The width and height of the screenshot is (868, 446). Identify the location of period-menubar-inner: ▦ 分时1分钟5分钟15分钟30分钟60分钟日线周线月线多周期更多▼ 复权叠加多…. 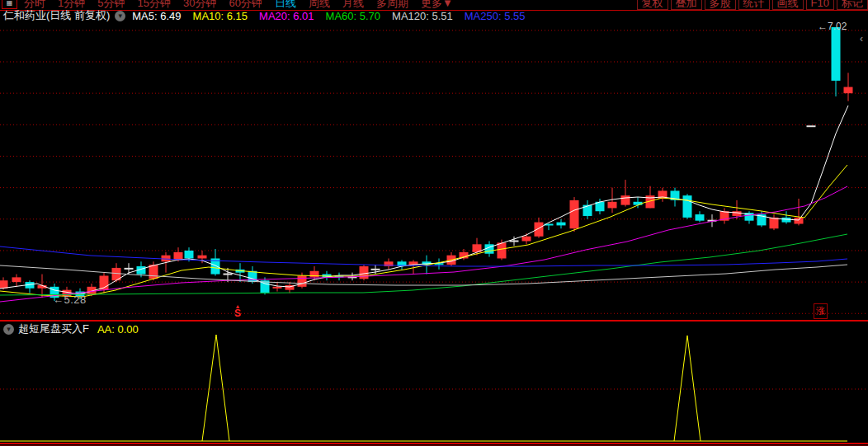
(434, 5).